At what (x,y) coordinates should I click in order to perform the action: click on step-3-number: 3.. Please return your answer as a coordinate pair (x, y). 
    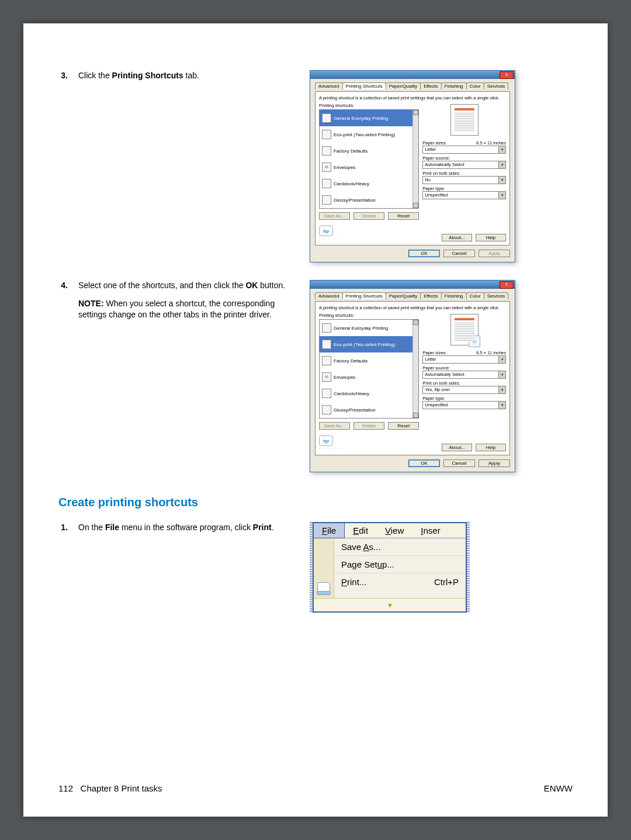
    Looking at the image, I should click on (63, 76).